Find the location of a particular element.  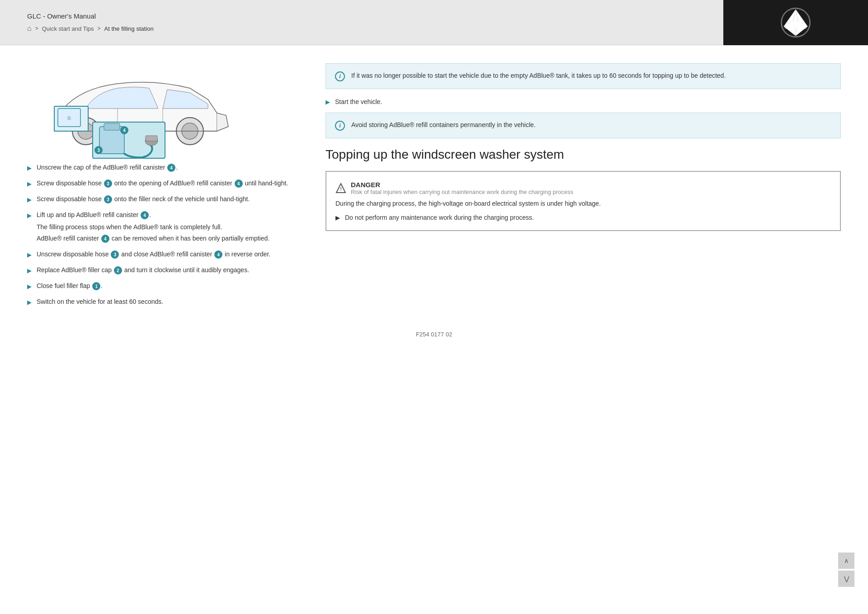

footer-navigation: ∧ ⋁ is located at coordinates (846, 570).